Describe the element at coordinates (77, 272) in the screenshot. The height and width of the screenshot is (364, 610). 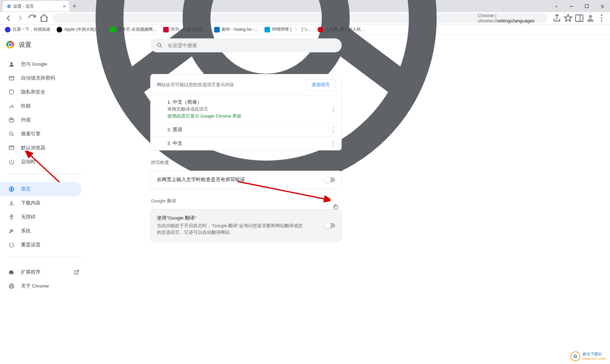
I see `open-external-icon` at that location.